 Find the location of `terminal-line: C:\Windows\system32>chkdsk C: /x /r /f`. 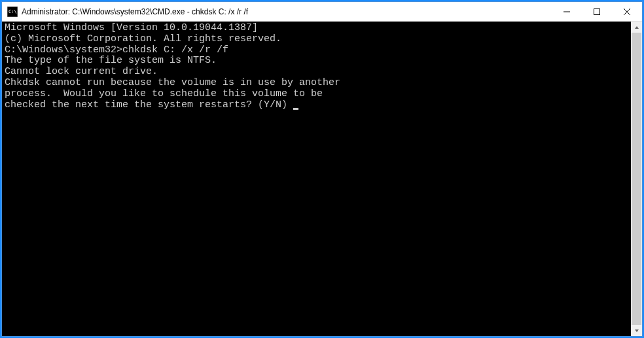

terminal-line: C:\Windows\system32>chkdsk C: /x /r /f is located at coordinates (317, 51).